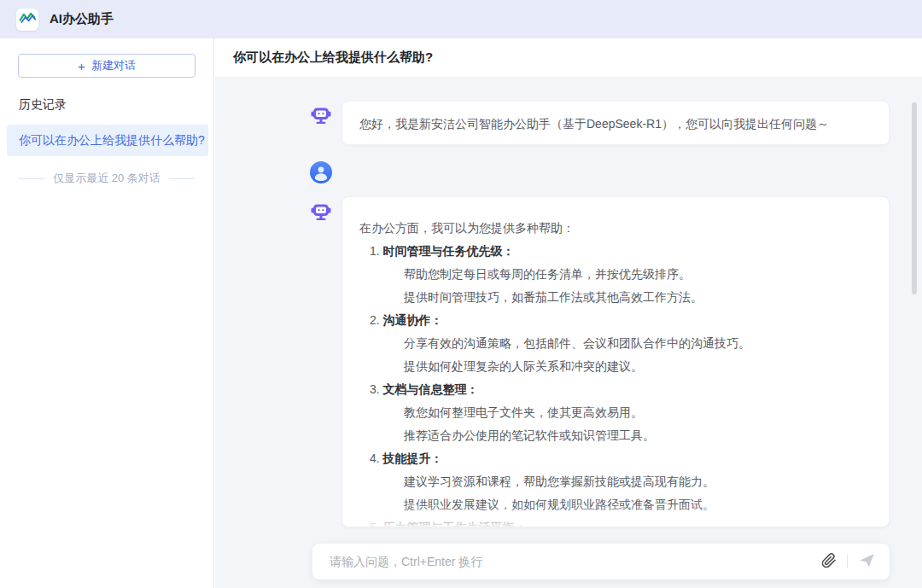  I want to click on history-limit-note: 仅显示最近 20 条对话, so click(107, 178).